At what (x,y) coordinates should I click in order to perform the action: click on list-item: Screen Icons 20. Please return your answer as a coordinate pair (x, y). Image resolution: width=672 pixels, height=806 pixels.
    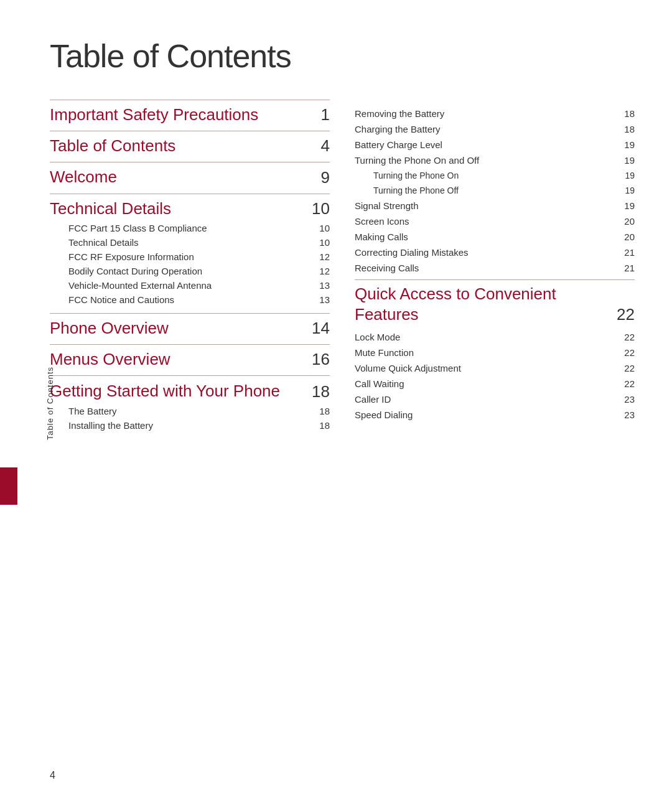
    Looking at the image, I should click on (495, 222).